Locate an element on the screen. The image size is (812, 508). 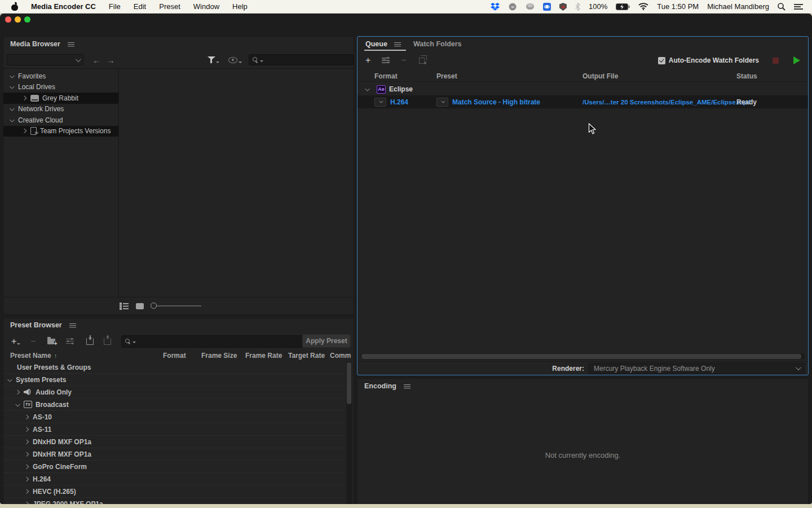
mcafee-shield-icon: M is located at coordinates (563, 7).